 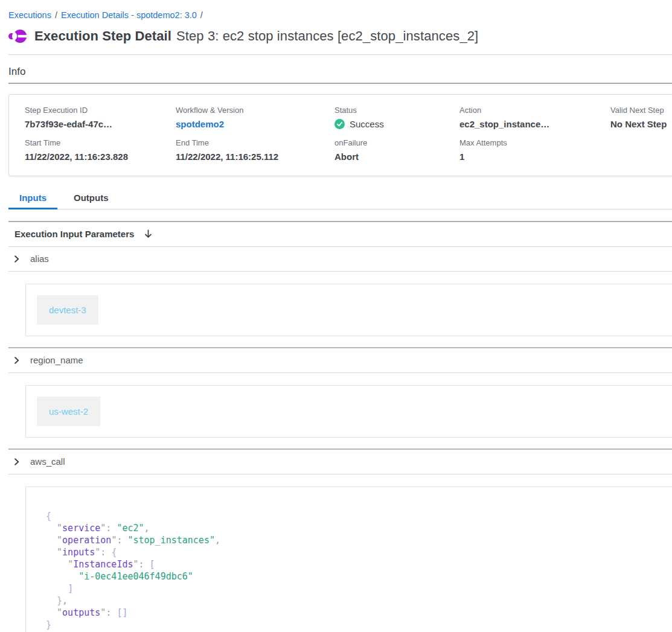 What do you see at coordinates (30, 15) in the screenshot?
I see `breadcrumb-link: Executions` at bounding box center [30, 15].